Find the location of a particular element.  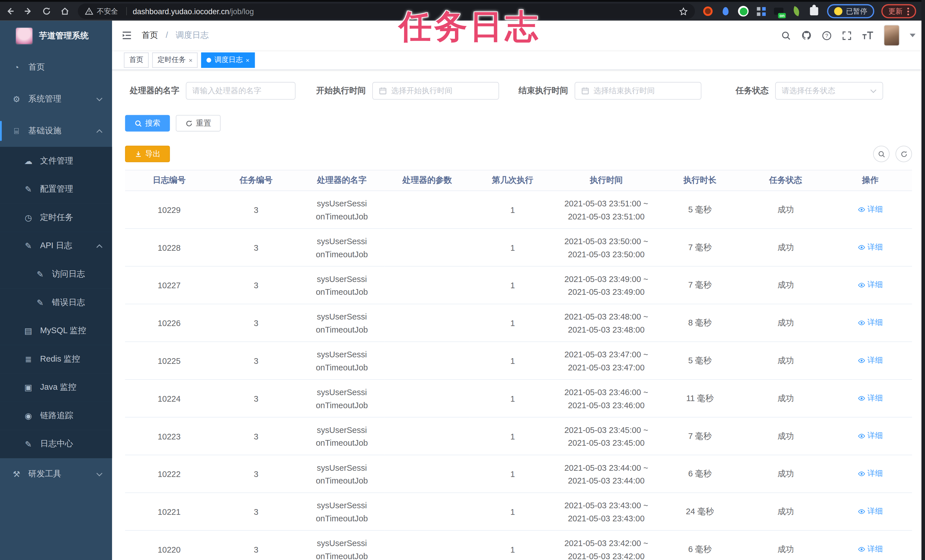

sidebar-item-mysql: ▤ MySQL 监控 is located at coordinates (56, 331).